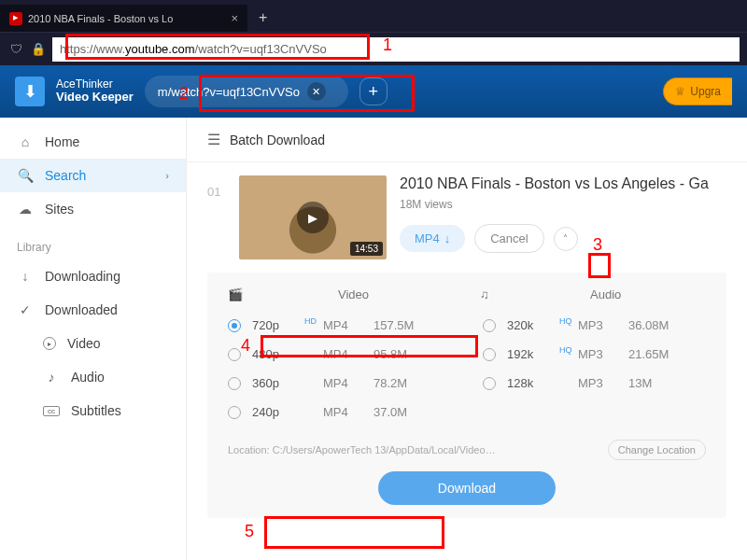 This screenshot has width=747, height=560. I want to click on browser-tab: 2010 NBA Finals - Boston vs Lo ×, so click(123, 19).